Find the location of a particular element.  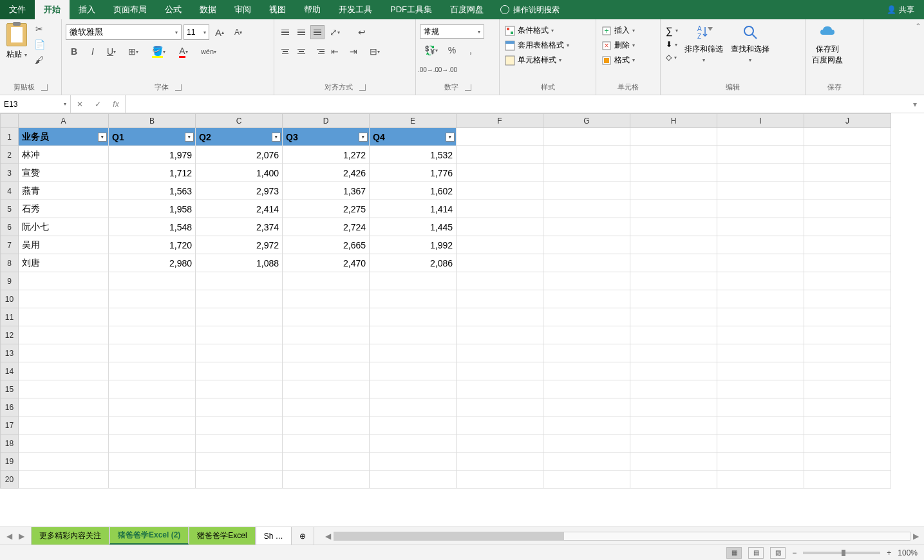

cell-H20 is located at coordinates (674, 480).